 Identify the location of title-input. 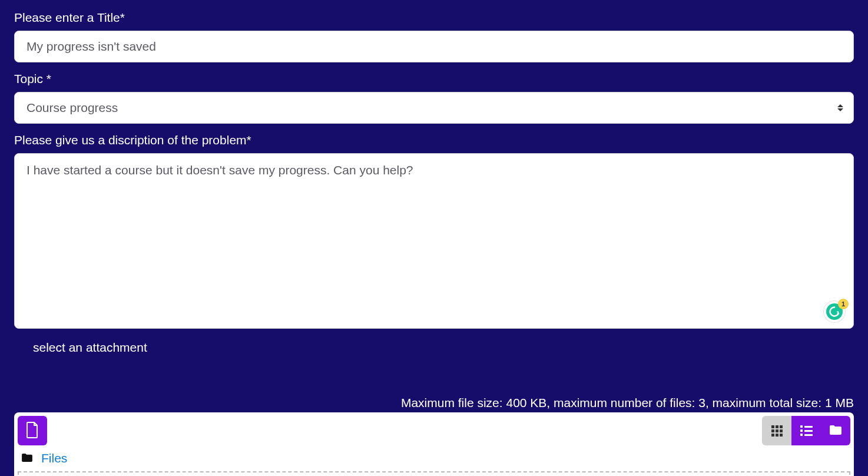
(434, 47).